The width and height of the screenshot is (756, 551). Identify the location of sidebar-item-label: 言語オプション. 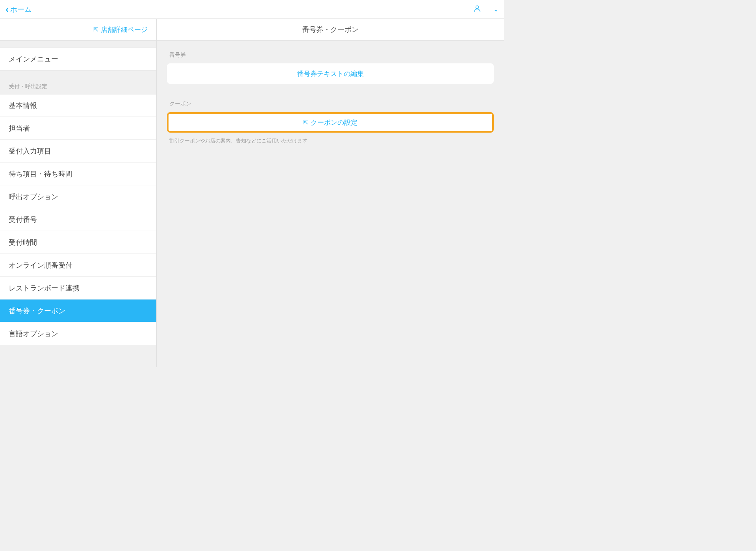
(33, 334).